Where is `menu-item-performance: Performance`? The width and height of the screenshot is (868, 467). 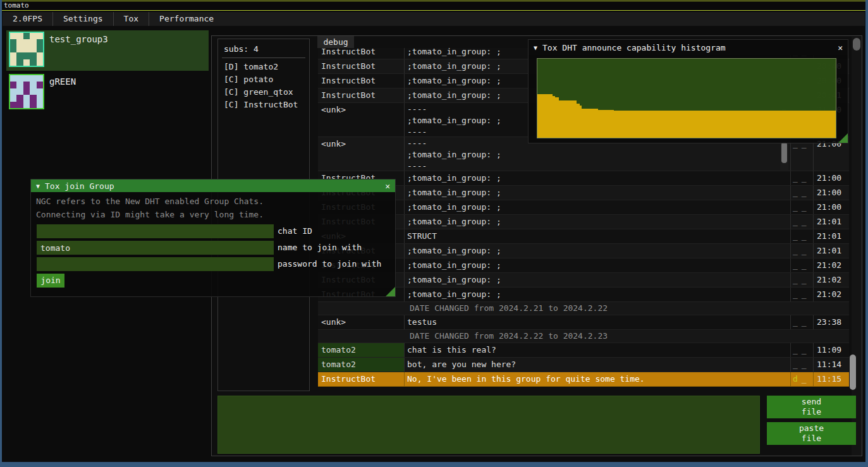 menu-item-performance: Performance is located at coordinates (186, 19).